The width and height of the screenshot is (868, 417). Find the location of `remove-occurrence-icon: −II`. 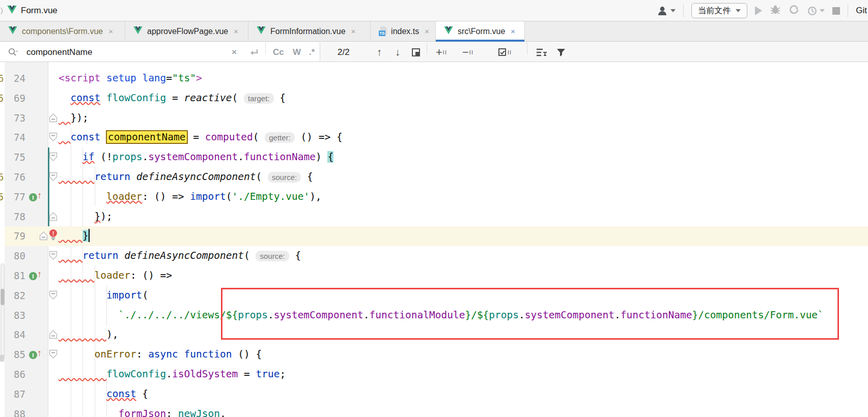

remove-occurrence-icon: −II is located at coordinates (468, 52).